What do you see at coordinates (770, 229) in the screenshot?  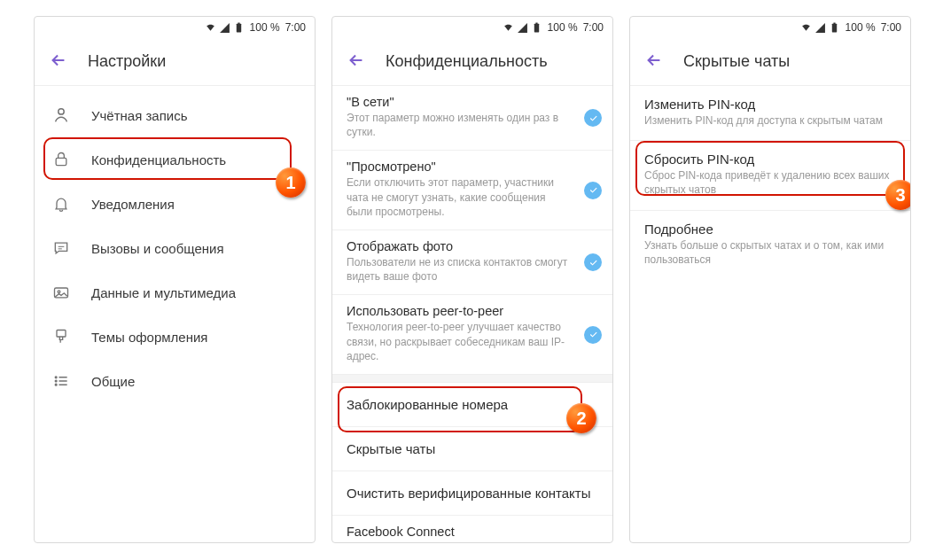 I see `item-title: Подробнее` at bounding box center [770, 229].